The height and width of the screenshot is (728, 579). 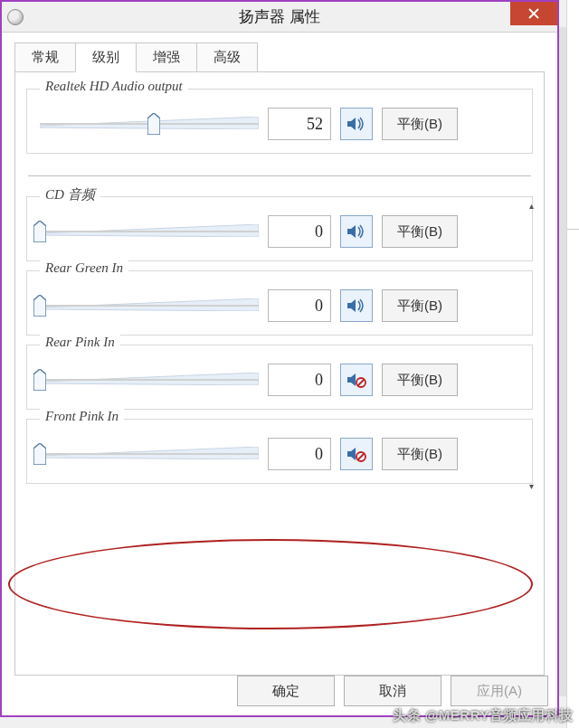 What do you see at coordinates (15, 17) in the screenshot?
I see `app-icon` at bounding box center [15, 17].